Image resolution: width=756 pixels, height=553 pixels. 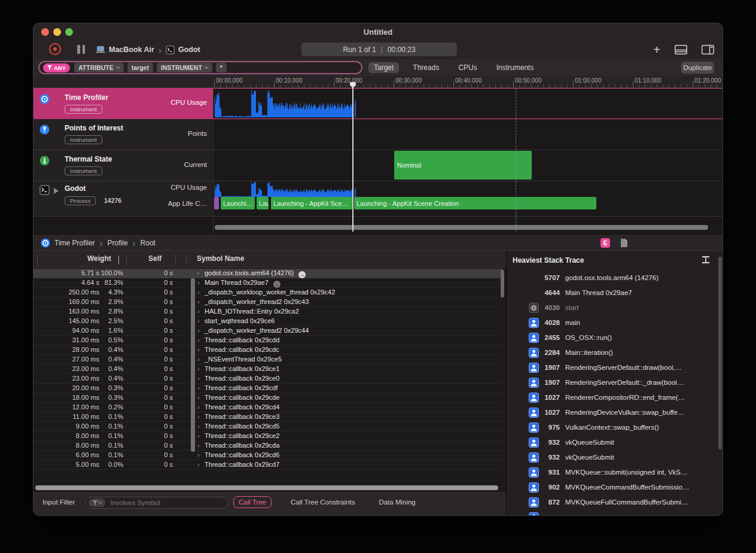 I want to click on call-tree-row: 5.71 s100.0%0 s›godot.osx.tools.arm64 (1…, so click(x=268, y=274).